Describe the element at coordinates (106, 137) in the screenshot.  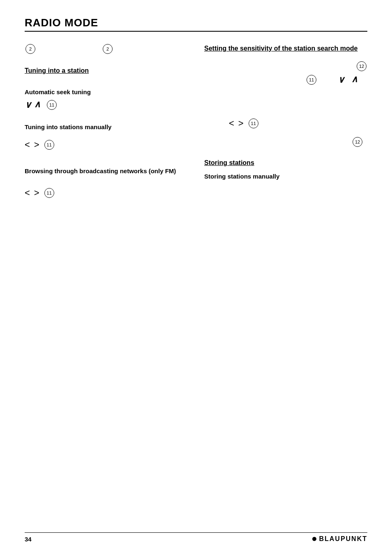
I see `section-tuning-manually: Tuning into stations manually < > 11` at that location.